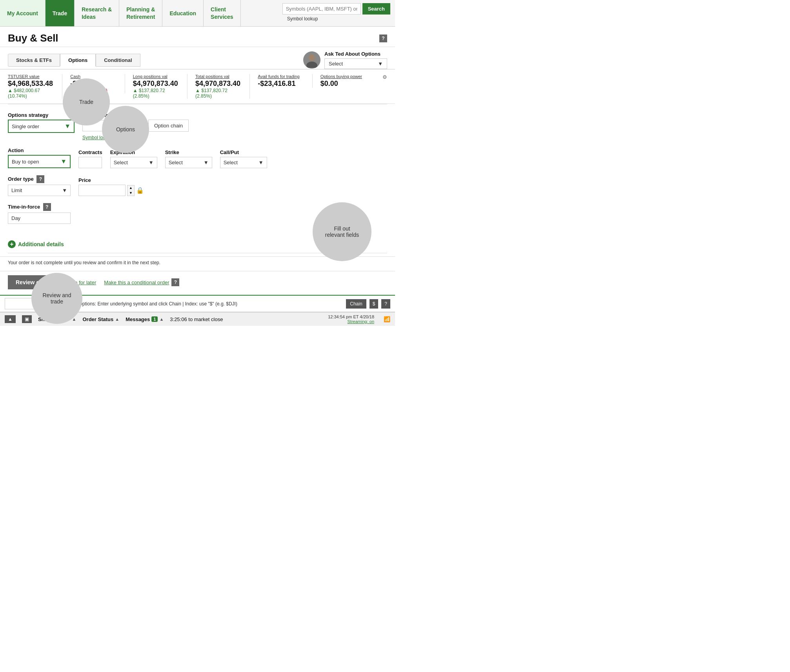 Image resolution: width=790 pixels, height=672 pixels. Describe the element at coordinates (344, 76) in the screenshot. I see `options-buying-label: Options buying power` at that location.